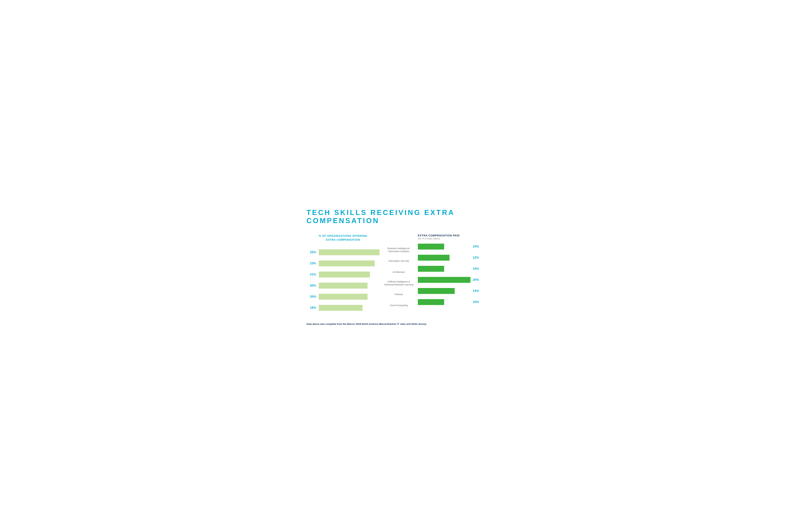 Image resolution: width=787 pixels, height=532 pixels. What do you see at coordinates (399, 305) in the screenshot?
I see `middle-label: Cloud Computing` at bounding box center [399, 305].